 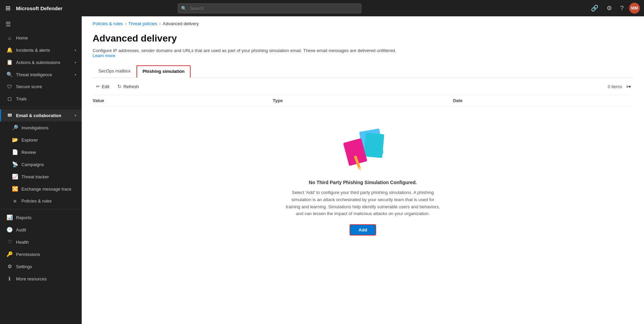 What do you see at coordinates (322, 8) in the screenshot?
I see `topbar: ⊞ Microsoft Defender 🔍 🔗 ⚙ ? MM` at bounding box center [322, 8].